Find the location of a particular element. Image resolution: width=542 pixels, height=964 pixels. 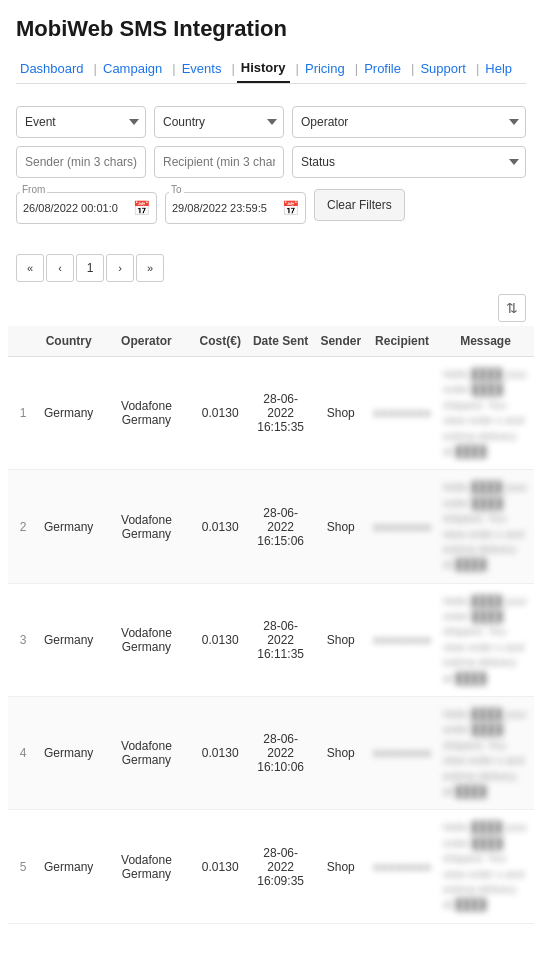

col-cost: Cost(€) is located at coordinates (220, 342).